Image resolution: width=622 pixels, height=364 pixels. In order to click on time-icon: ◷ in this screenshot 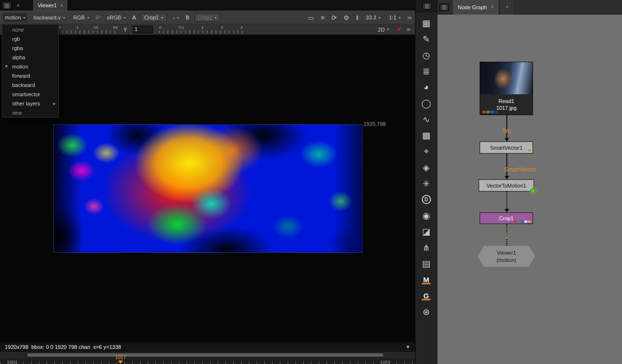, I will do `click(426, 55)`.